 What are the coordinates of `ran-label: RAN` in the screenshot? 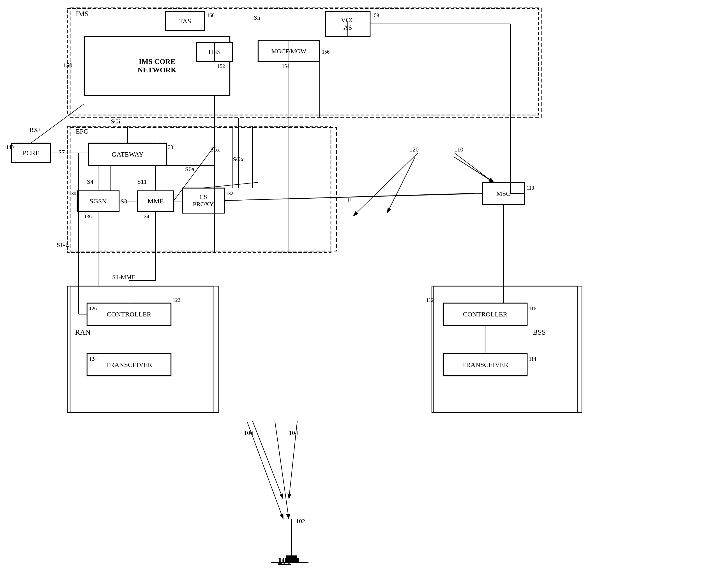 It's located at (83, 333).